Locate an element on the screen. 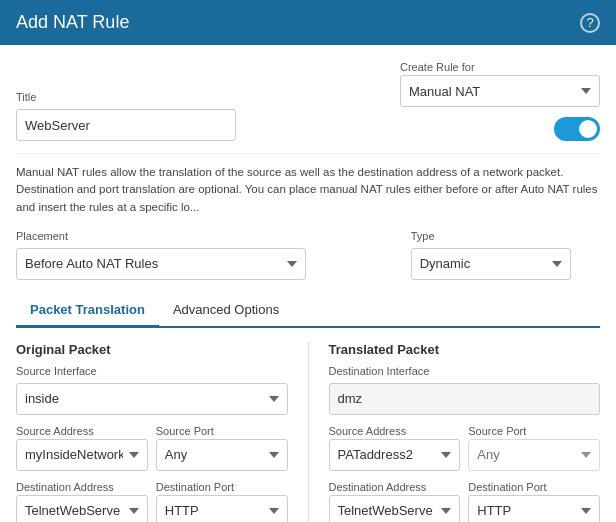 This screenshot has height=522, width=616. title-input is located at coordinates (126, 125).